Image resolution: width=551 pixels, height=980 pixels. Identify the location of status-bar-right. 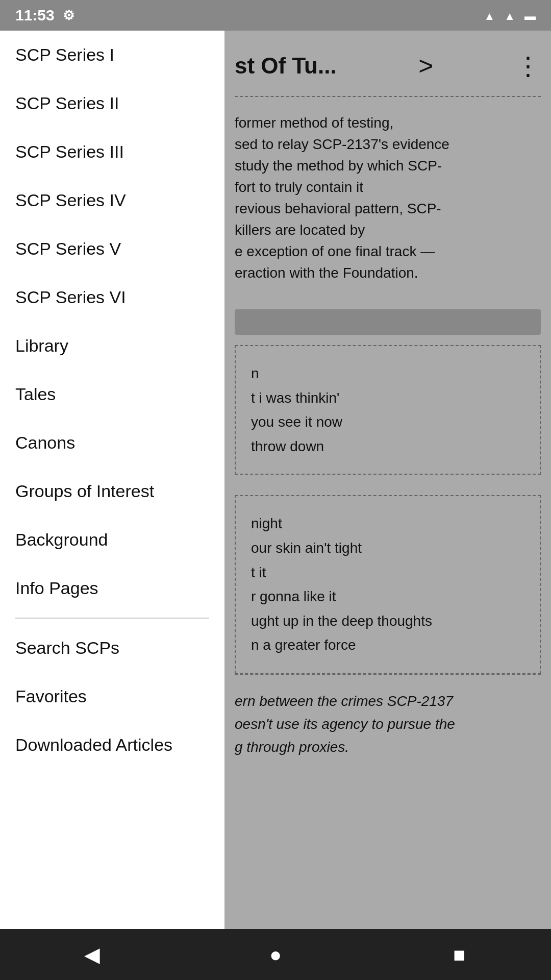
(510, 15).